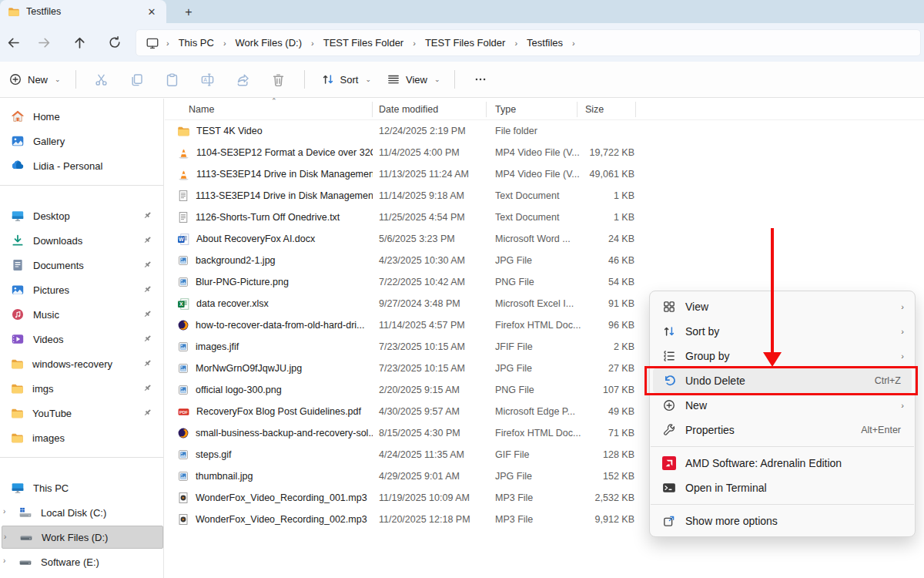  What do you see at coordinates (243, 79) in the screenshot?
I see `share-button` at bounding box center [243, 79].